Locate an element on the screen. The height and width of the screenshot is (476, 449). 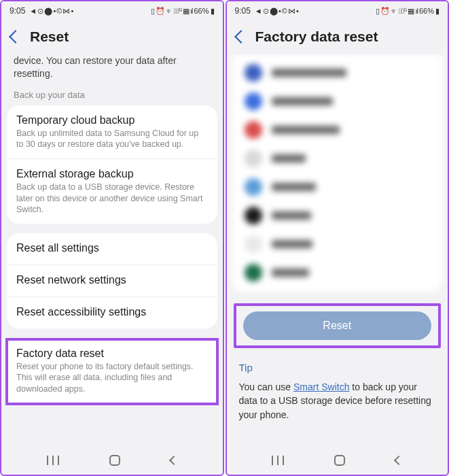
item-title: Temporary cloud backup is located at coordinates (112, 120).